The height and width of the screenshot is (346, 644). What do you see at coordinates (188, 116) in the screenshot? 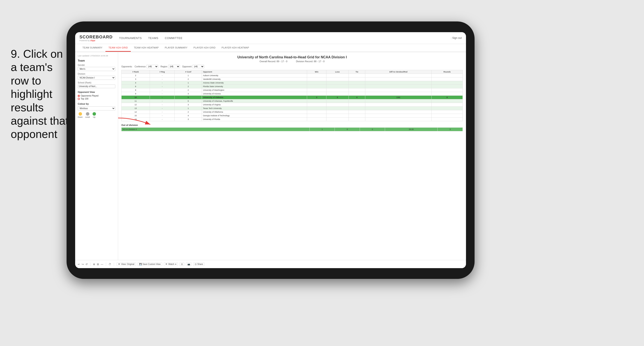
I see `data-cell: 4` at bounding box center [188, 116].